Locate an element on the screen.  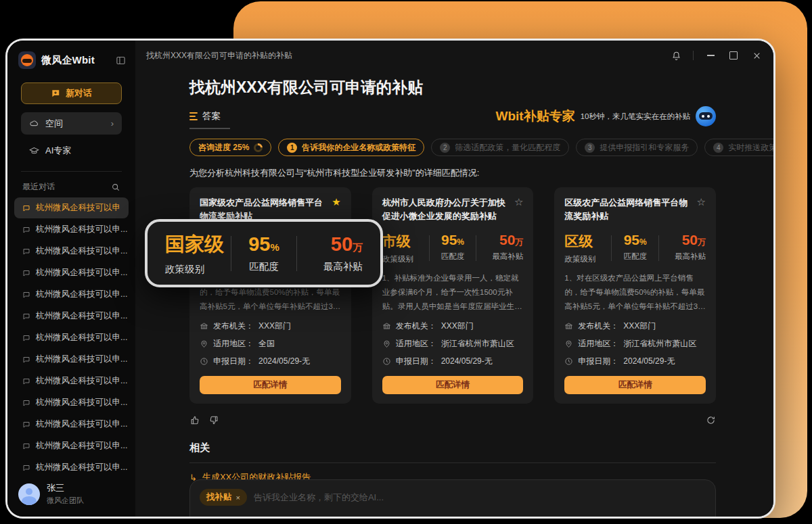
policy-card-2: 杭州市人民政府办公厅关于加快促进小微企业发展的奖励补贴 ☆ 市级政策级别 95%… is located at coordinates (453, 295).